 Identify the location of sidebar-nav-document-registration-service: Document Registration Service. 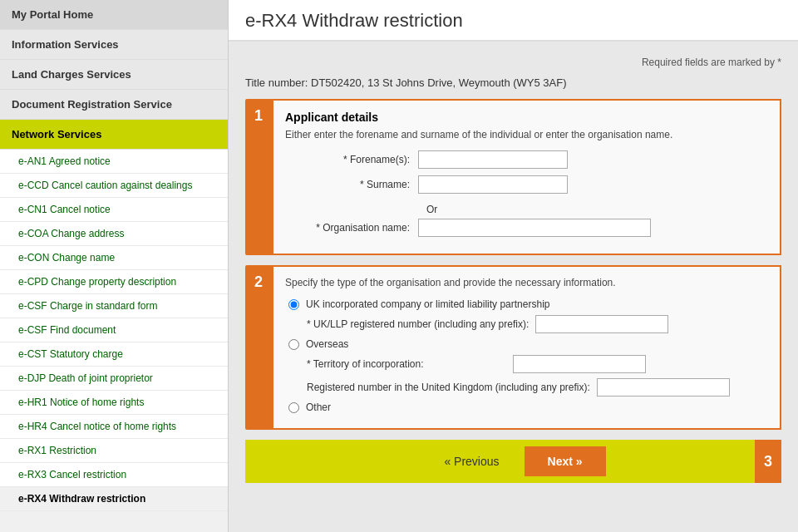
(114, 105).